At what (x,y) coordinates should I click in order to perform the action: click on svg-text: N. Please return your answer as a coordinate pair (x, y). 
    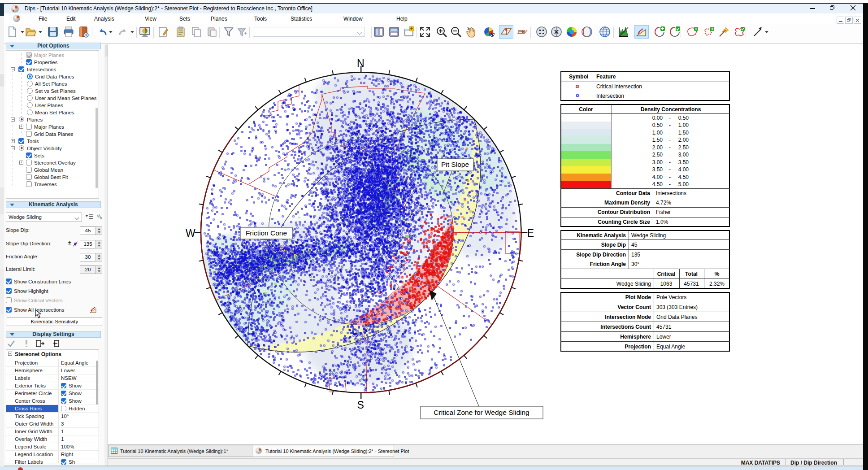
    Looking at the image, I should click on (360, 63).